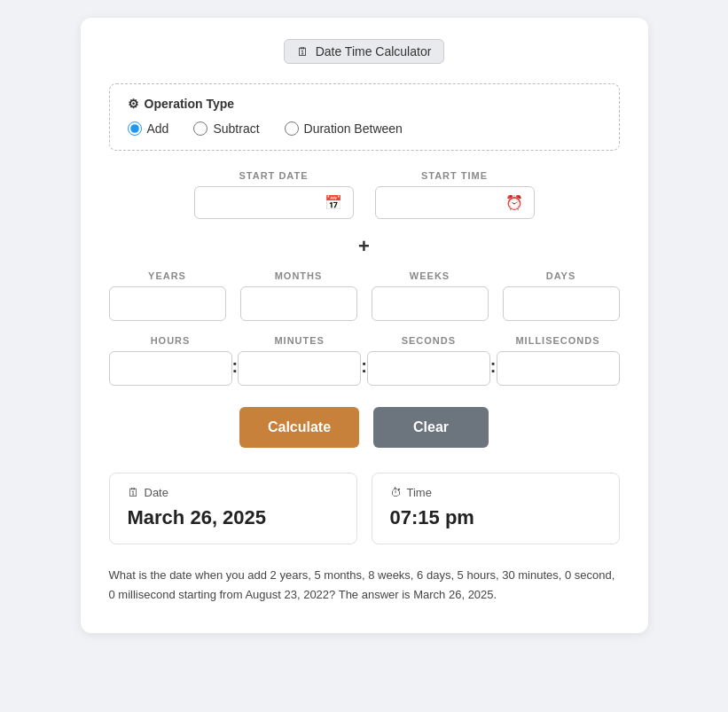  I want to click on title-bar: Date Time Calculator, so click(364, 51).